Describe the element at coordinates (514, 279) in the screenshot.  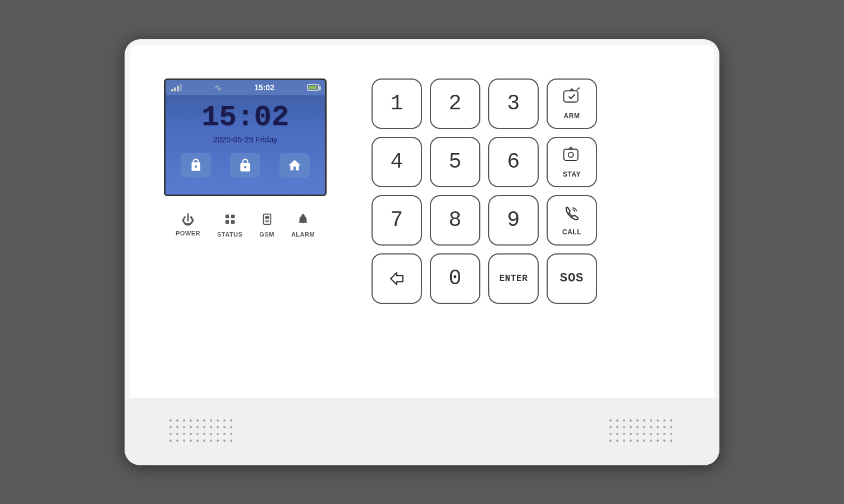
I see `enter-label: ENTER` at that location.